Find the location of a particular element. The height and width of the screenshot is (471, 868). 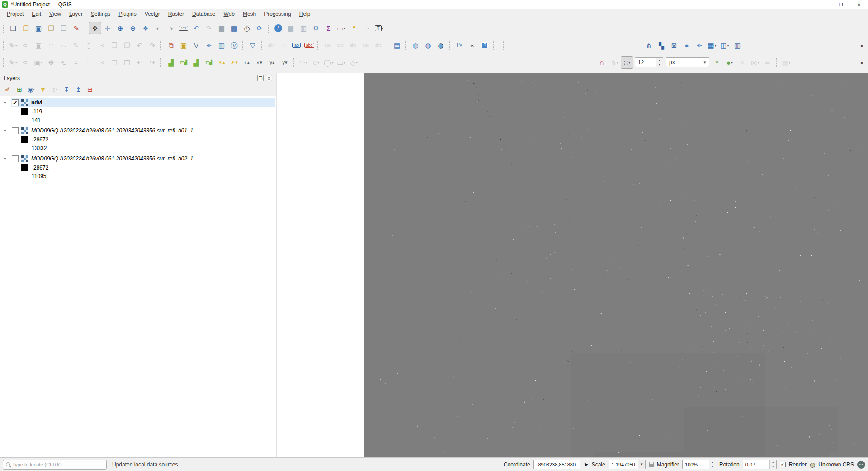

new-spatial-bookmark-button: ▤ is located at coordinates (222, 28).